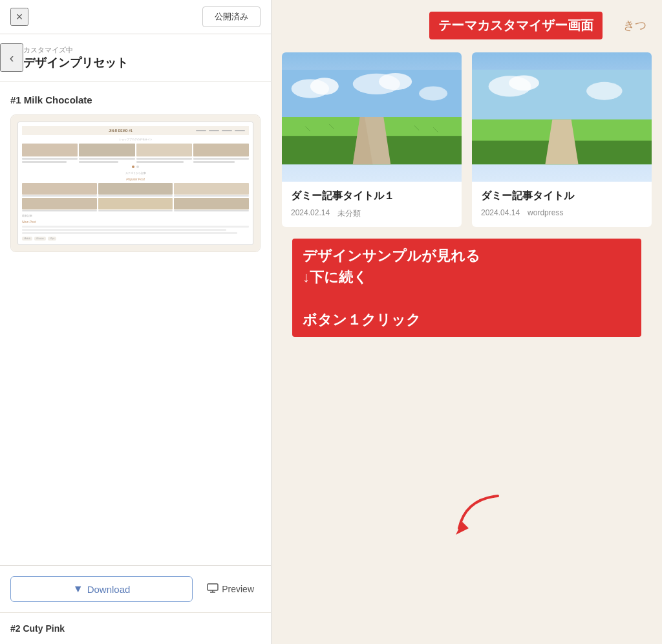 The height and width of the screenshot is (644, 662). Describe the element at coordinates (632, 25) in the screenshot. I see `site-name-partial: きつ` at that location.